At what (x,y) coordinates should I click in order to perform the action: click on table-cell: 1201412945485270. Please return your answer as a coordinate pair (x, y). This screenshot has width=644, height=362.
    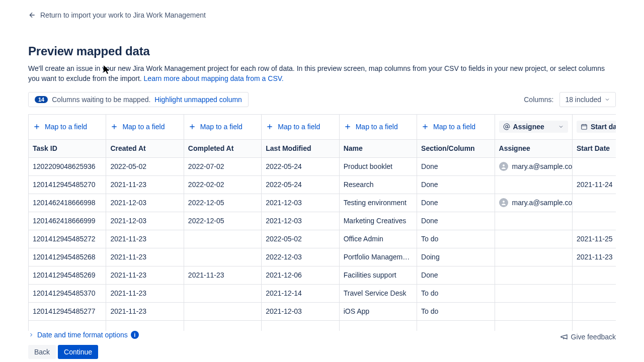
    Looking at the image, I should click on (67, 185).